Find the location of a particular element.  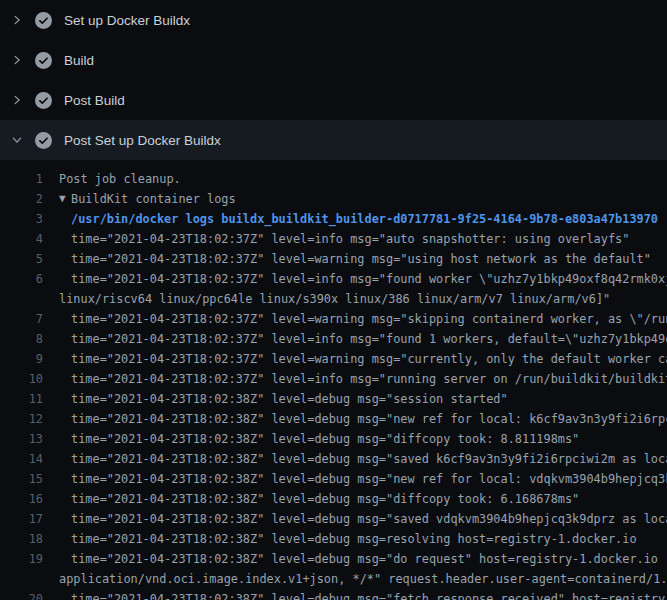

step-title: Set up Docker Buildx is located at coordinates (127, 20).